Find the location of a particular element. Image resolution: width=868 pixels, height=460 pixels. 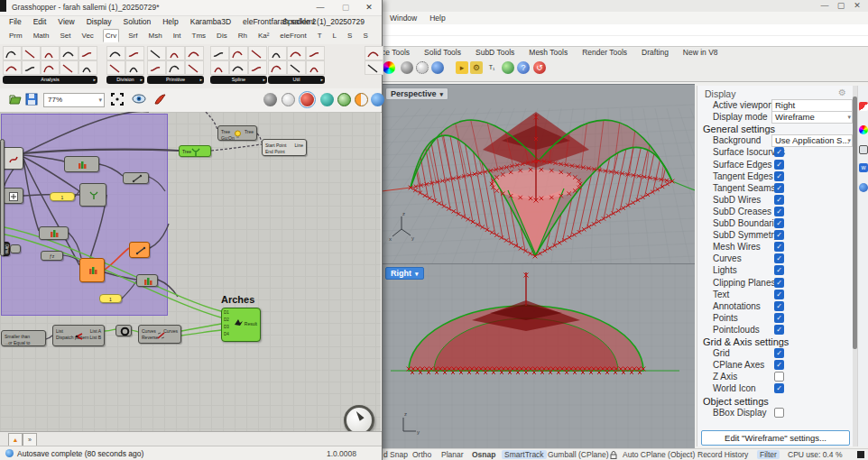

zoom-level-select: 77%▾ is located at coordinates (74, 100).